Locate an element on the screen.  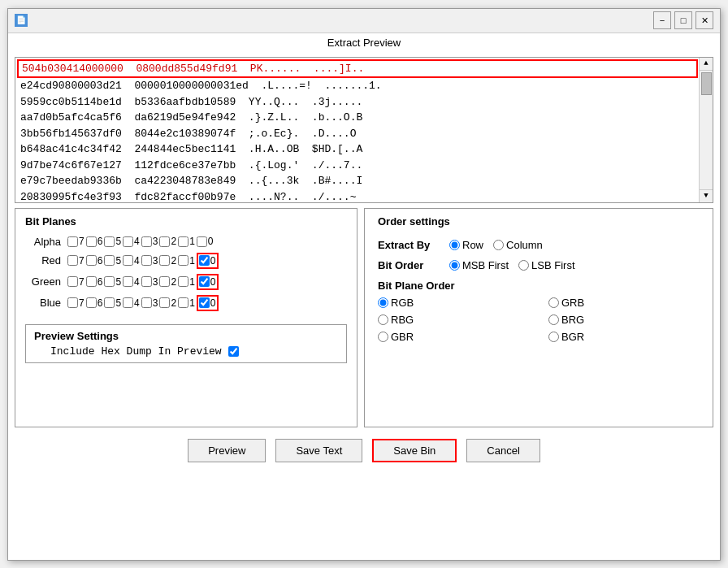
maximize-button: □ is located at coordinates (683, 20).